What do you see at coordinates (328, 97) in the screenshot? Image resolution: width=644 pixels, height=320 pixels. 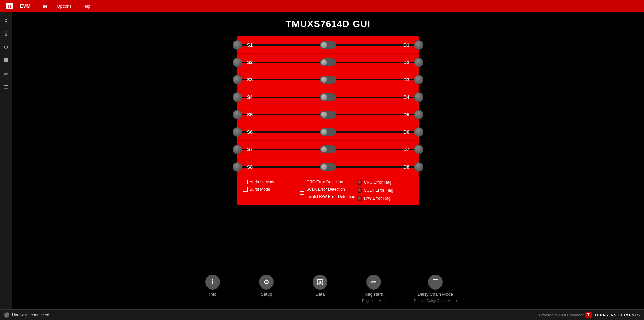 I see `toggle-s4` at bounding box center [328, 97].